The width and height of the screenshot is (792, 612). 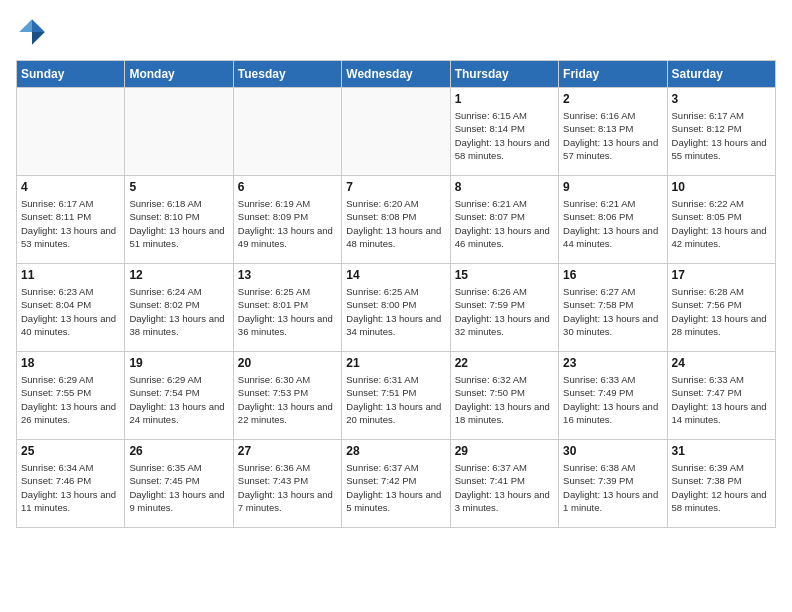 What do you see at coordinates (396, 74) in the screenshot?
I see `calendar-header-row: SundayMondayTuesdayWednesdayThursdayFrid…` at bounding box center [396, 74].